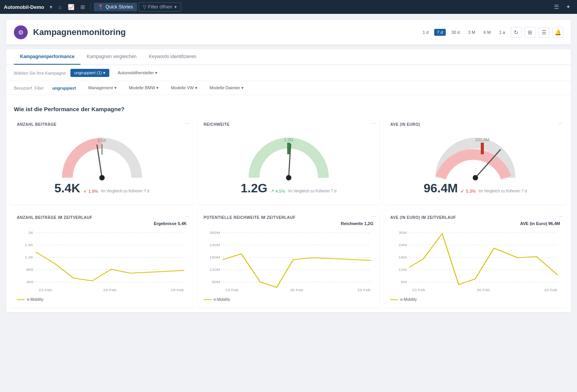 This screenshot has width=577, height=392. I want to click on gauge-label-ave: AVE (IN EURO), so click(475, 125).